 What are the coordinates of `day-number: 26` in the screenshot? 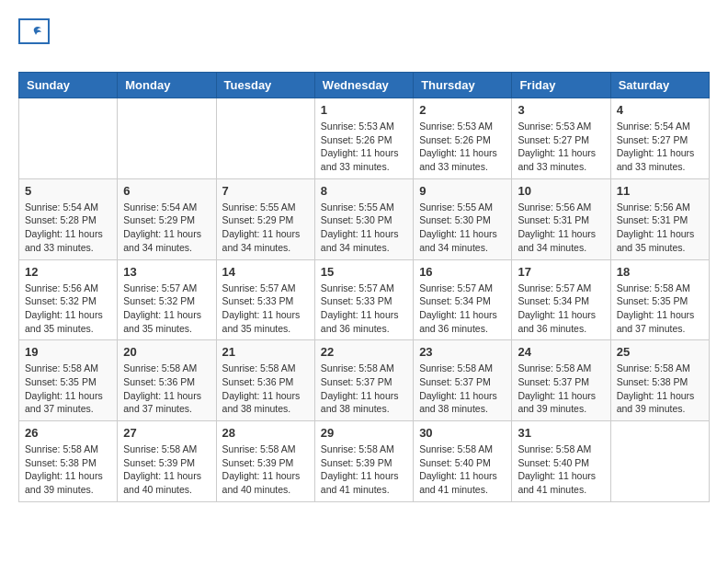 It's located at (68, 432).